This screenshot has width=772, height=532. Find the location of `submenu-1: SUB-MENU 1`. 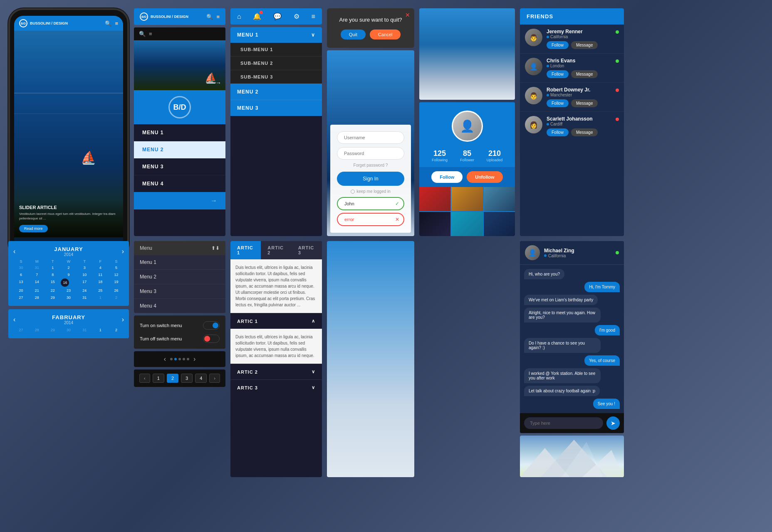

submenu-1: SUB-MENU 1 is located at coordinates (276, 50).